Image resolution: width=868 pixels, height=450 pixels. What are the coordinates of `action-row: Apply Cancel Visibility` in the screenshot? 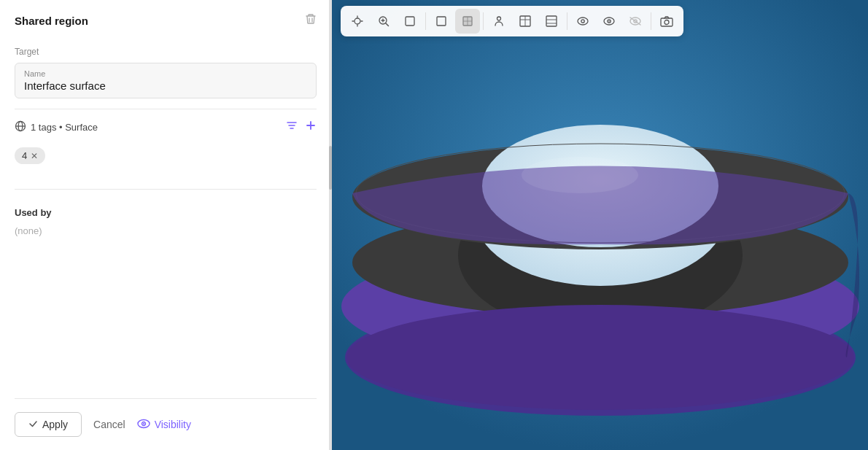 It's located at (166, 424).